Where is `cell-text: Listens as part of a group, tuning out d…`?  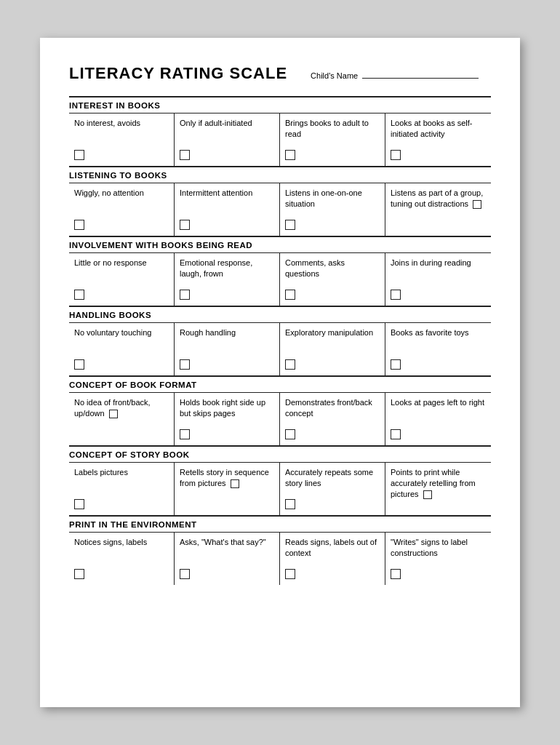
cell-text: Listens as part of a group, tuning out d… is located at coordinates (438, 209).